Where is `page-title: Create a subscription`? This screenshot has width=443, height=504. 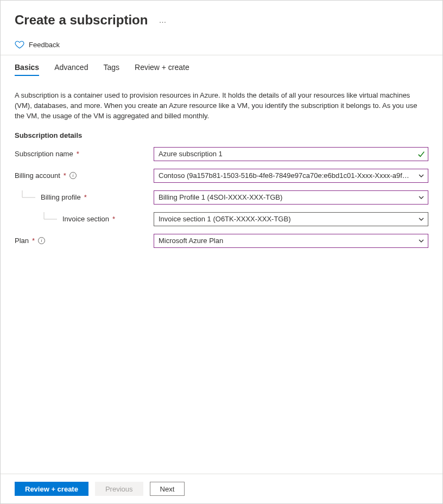
page-title: Create a subscription is located at coordinates (81, 20).